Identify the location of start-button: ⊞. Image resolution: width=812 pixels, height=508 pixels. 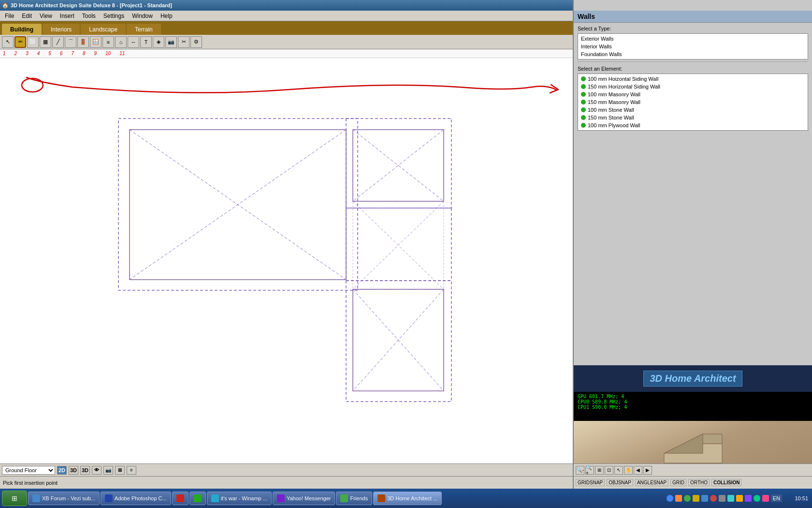
(14, 498).